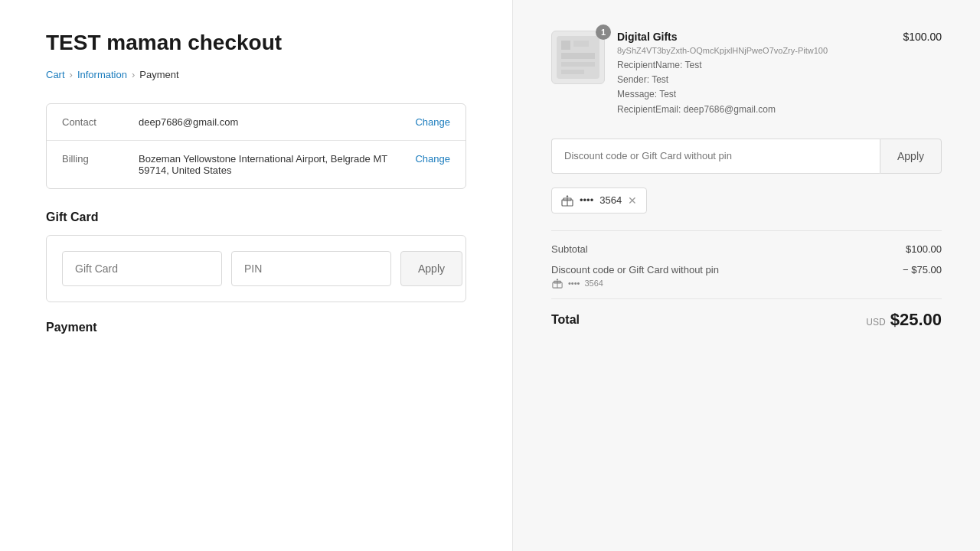 This screenshot has width=980, height=551. Describe the element at coordinates (273, 122) in the screenshot. I see `contact-value: deep7686@gmail.com` at that location.